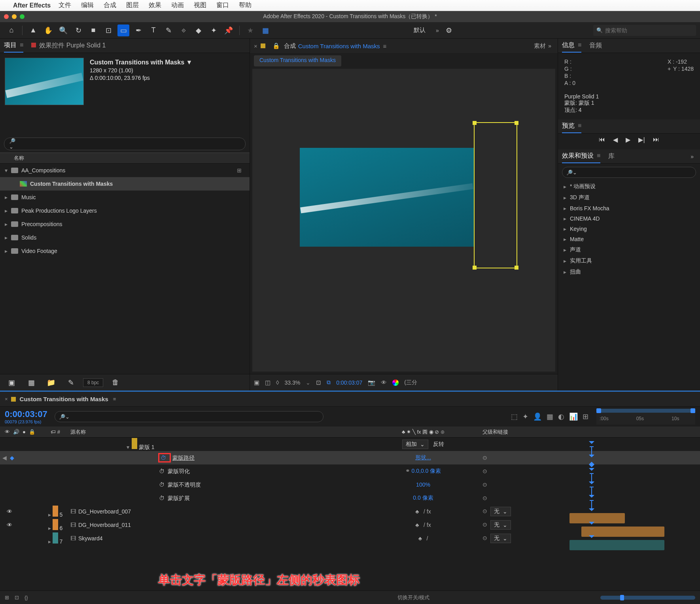 Image resolution: width=700 pixels, height=604 pixels. What do you see at coordinates (168, 30) in the screenshot?
I see `brush-tool: ✎` at bounding box center [168, 30].